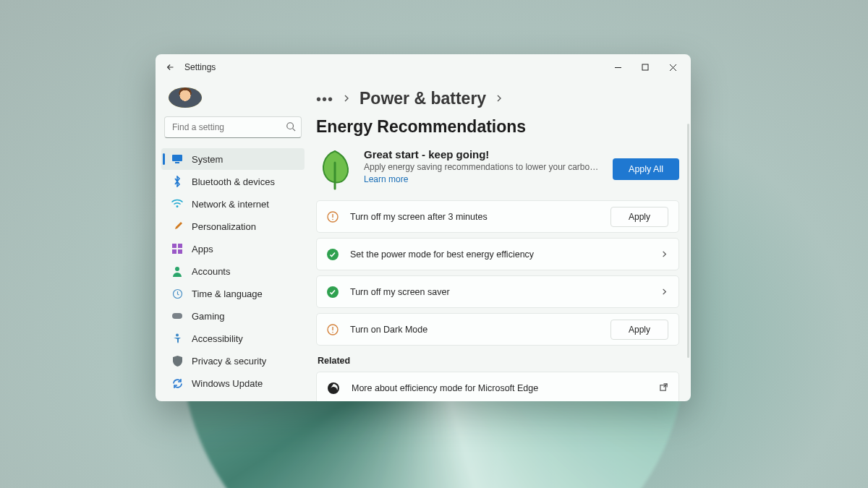 The image size is (868, 488). What do you see at coordinates (207, 159) in the screenshot?
I see `sidebar-item-label: System` at bounding box center [207, 159].